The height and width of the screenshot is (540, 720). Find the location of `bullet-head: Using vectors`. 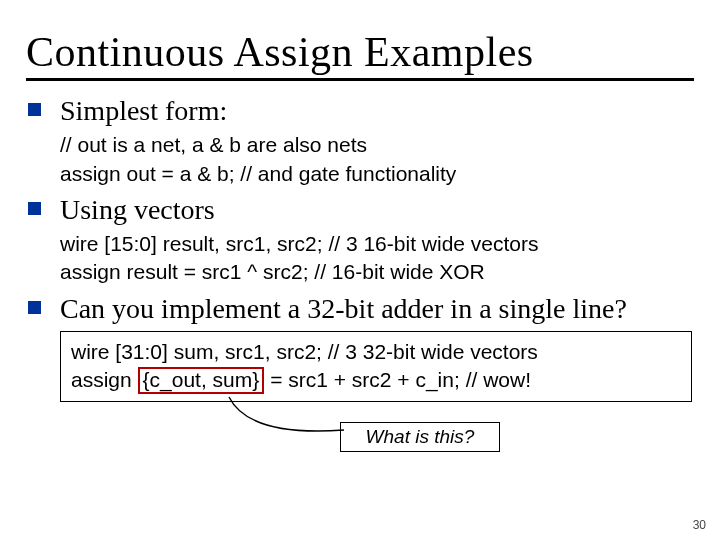

bullet-head: Using vectors is located at coordinates (377, 210).